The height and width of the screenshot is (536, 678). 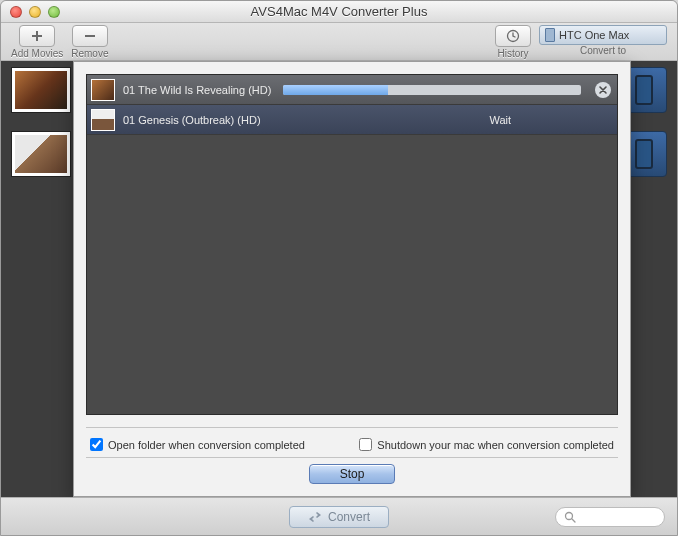 I want to click on convert-to-label: Convert to, so click(x=603, y=50).